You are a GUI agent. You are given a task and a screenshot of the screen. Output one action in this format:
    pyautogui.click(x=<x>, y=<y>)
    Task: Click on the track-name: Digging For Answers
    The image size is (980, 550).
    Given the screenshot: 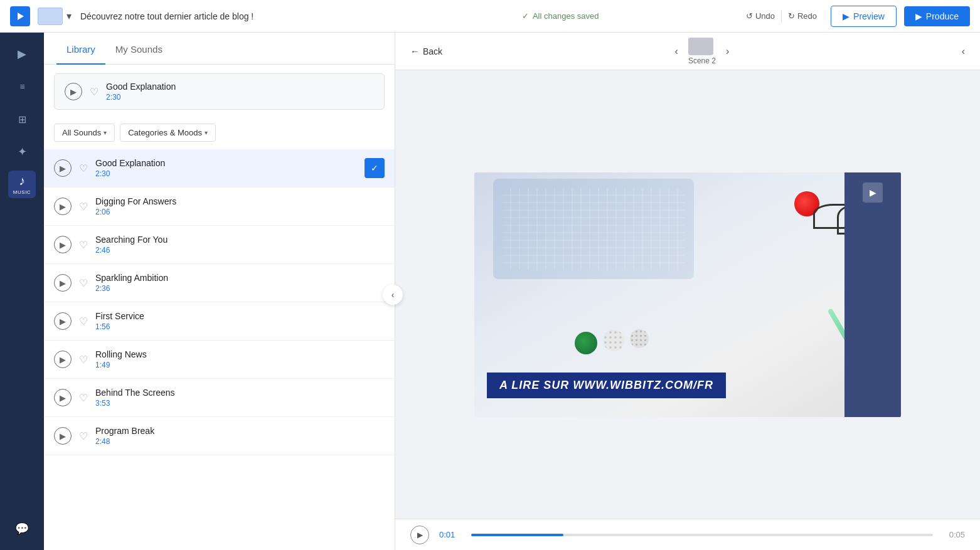 What is the action you would take?
    pyautogui.click(x=240, y=201)
    